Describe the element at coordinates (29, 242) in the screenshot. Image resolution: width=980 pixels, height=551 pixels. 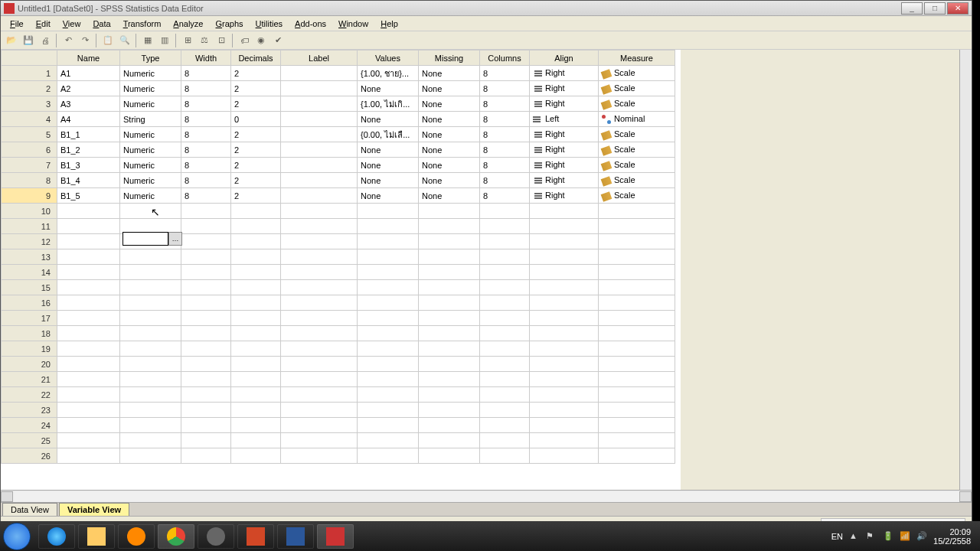
I see `row-number: 12` at that location.